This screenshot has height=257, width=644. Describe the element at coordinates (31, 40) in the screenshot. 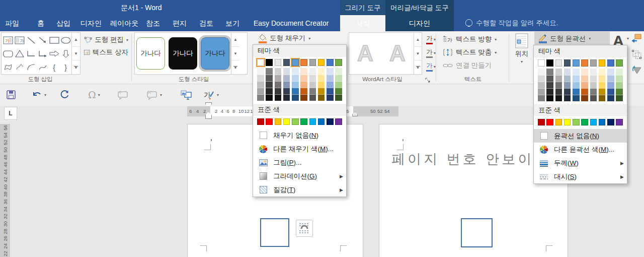

I see `shape-line` at that location.